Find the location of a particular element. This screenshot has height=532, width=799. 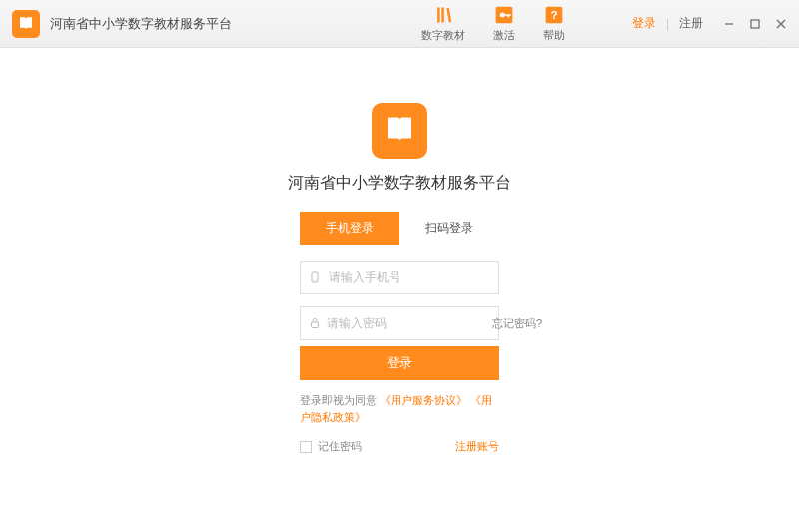

login-link: 登录 is located at coordinates (644, 24).